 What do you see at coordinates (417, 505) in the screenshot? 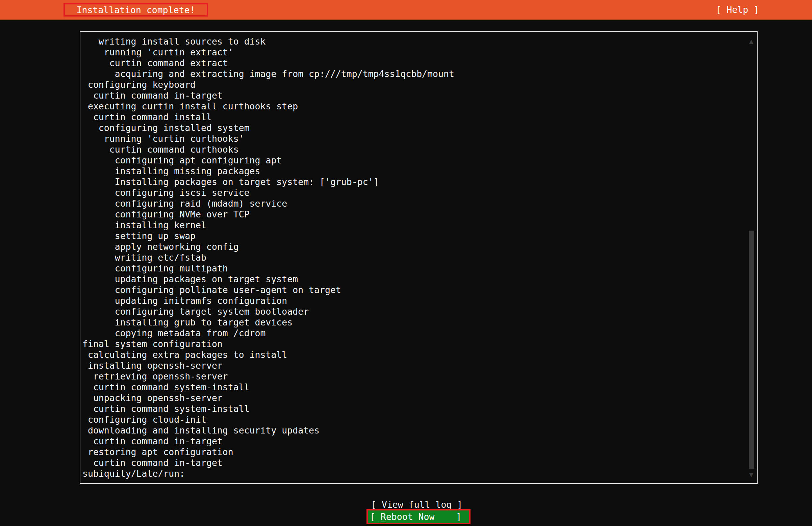
I see `view-log-label: View full log` at bounding box center [417, 505].